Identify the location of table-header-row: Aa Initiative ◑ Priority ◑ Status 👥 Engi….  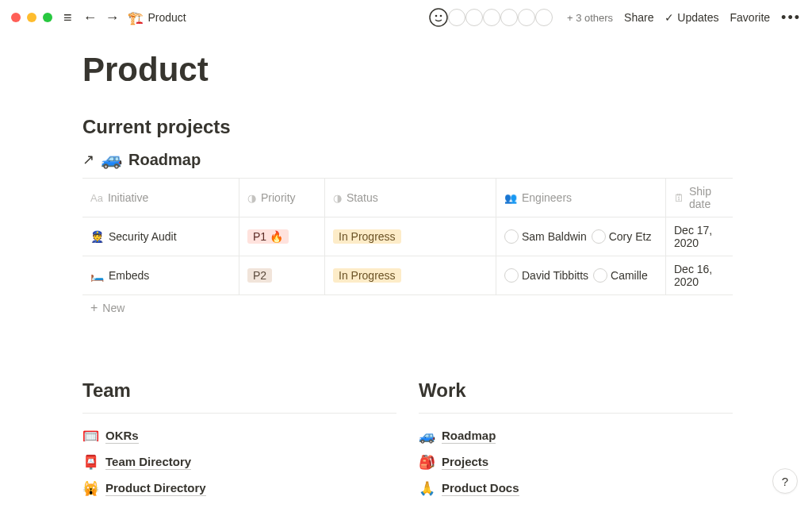
(408, 198).